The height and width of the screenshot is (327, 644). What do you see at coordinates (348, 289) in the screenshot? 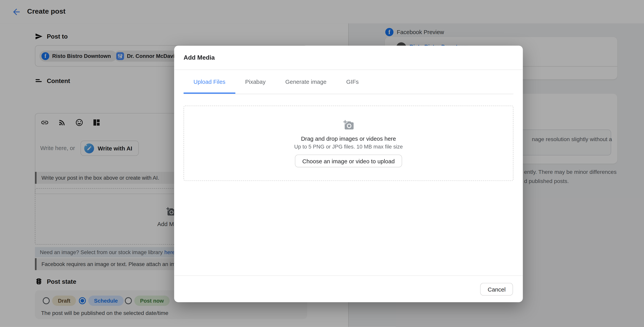
I see `modal-footer: Cancel` at bounding box center [348, 289].